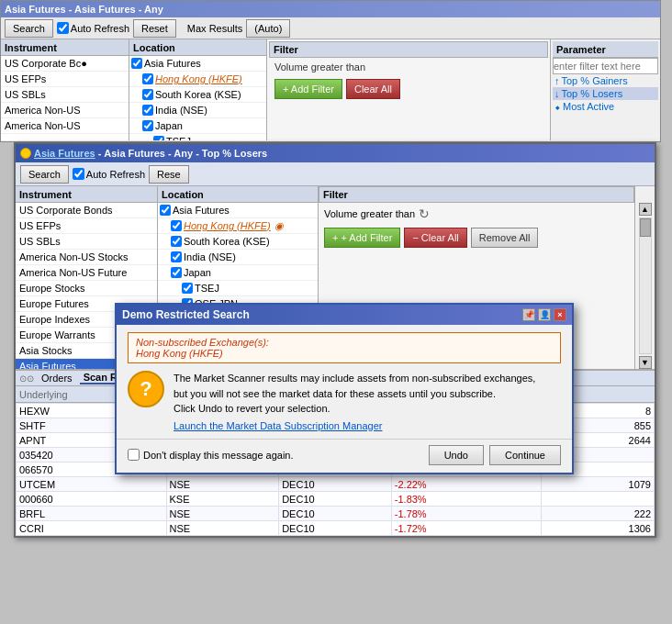  What do you see at coordinates (354, 426) in the screenshot?
I see `subscription-link: Launch the Market Data Subscription Mana…` at bounding box center [354, 426].